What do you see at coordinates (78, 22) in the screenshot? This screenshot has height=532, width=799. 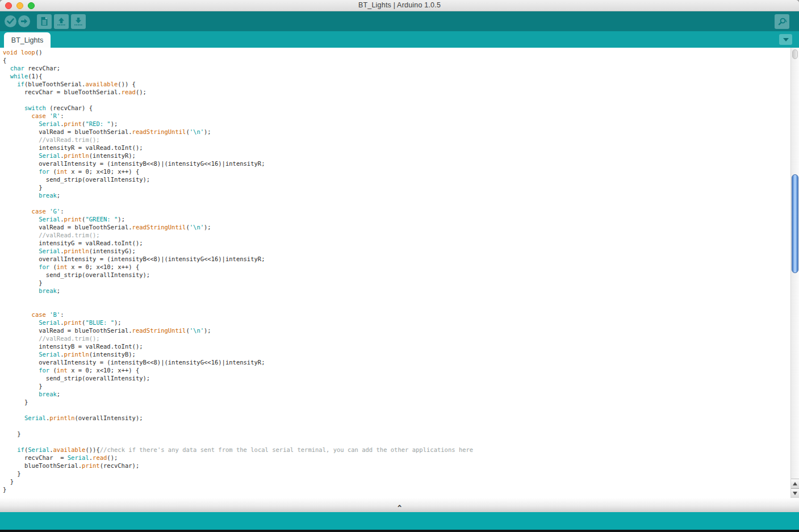 I see `save-sketch-button` at bounding box center [78, 22].